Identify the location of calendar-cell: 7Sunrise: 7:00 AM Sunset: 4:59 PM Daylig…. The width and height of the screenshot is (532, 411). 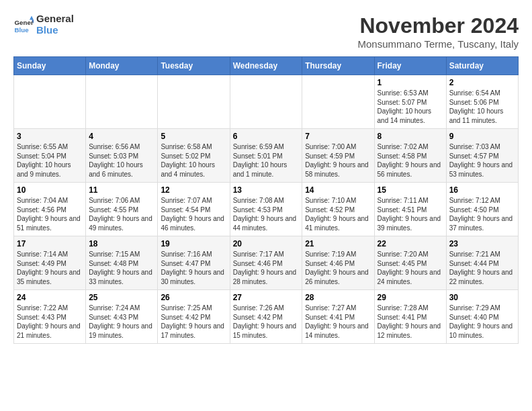
(339, 156).